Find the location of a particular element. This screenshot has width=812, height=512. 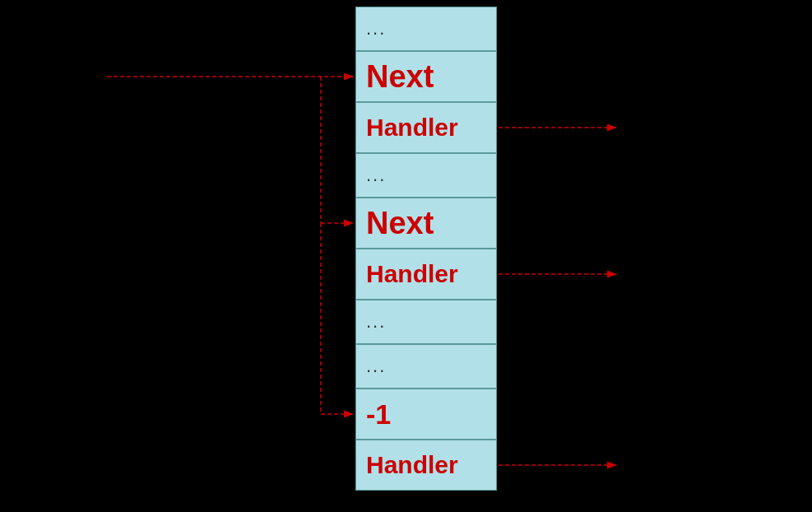

handler-3-text: Handler is located at coordinates (412, 465).